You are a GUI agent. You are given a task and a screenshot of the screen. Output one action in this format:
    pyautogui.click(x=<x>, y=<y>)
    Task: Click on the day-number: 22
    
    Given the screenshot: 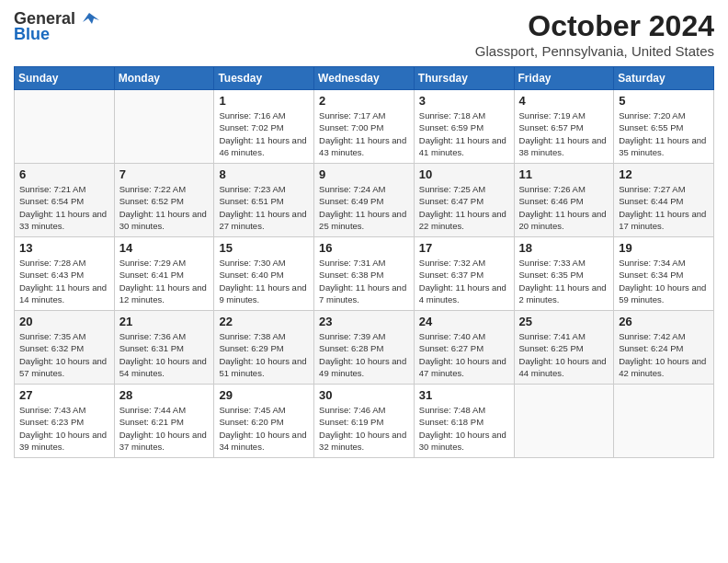 What is the action you would take?
    pyautogui.click(x=264, y=322)
    